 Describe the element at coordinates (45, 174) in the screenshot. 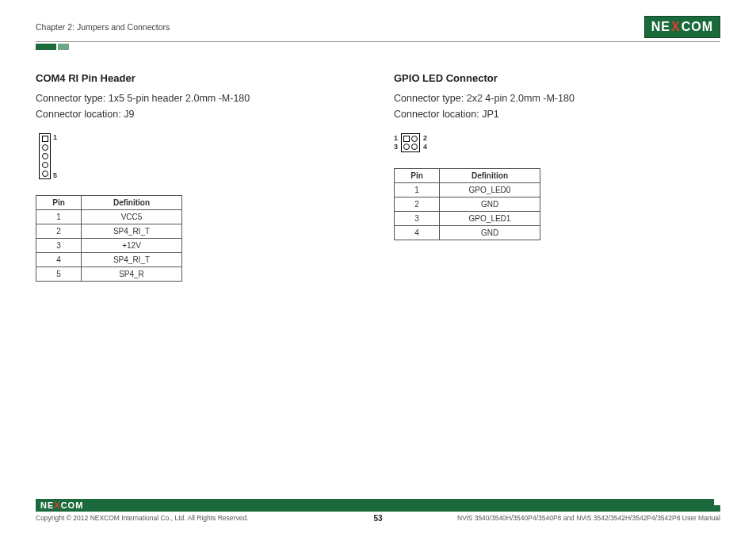

I see `pin-5-circle` at that location.